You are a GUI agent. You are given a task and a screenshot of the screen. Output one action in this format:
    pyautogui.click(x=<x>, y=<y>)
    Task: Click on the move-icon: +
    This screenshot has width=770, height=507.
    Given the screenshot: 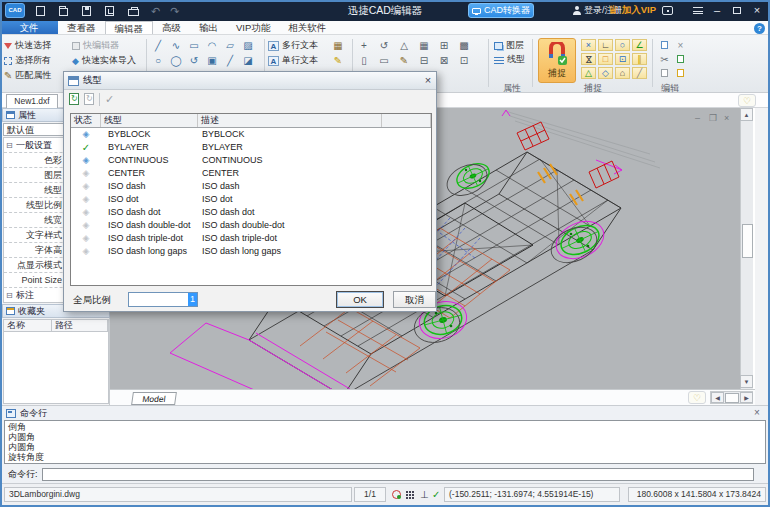 What is the action you would take?
    pyautogui.click(x=364, y=46)
    